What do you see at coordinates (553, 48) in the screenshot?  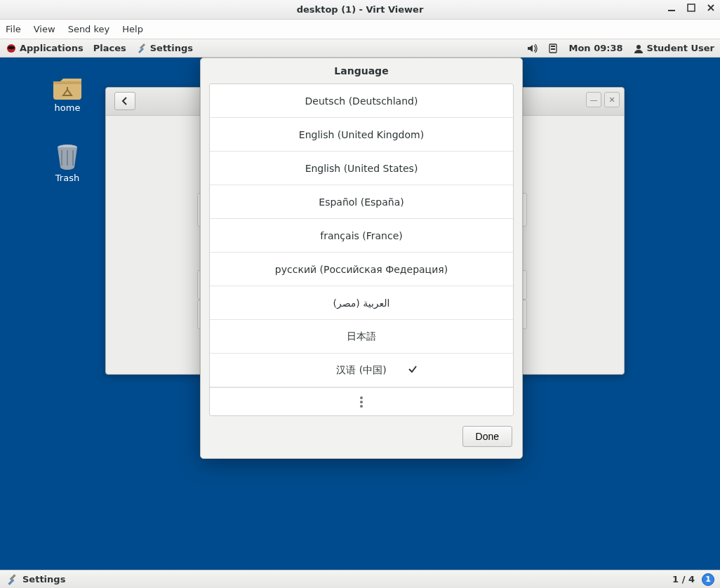 I see `battery-indicator` at bounding box center [553, 48].